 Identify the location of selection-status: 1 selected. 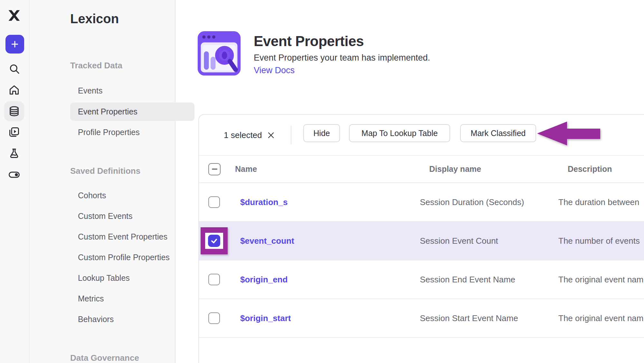
(249, 135).